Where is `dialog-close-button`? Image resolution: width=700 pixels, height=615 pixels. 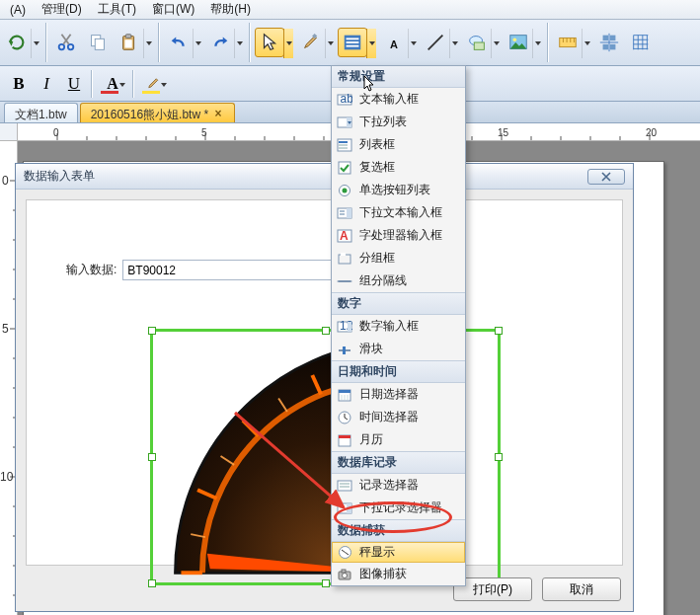
dialog-close-button is located at coordinates (606, 177).